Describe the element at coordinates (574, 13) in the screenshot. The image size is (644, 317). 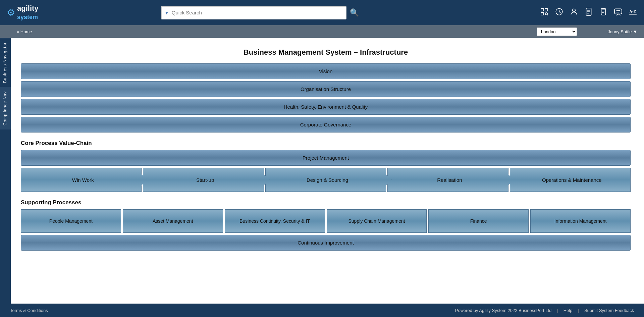
I see `person-icon` at that location.